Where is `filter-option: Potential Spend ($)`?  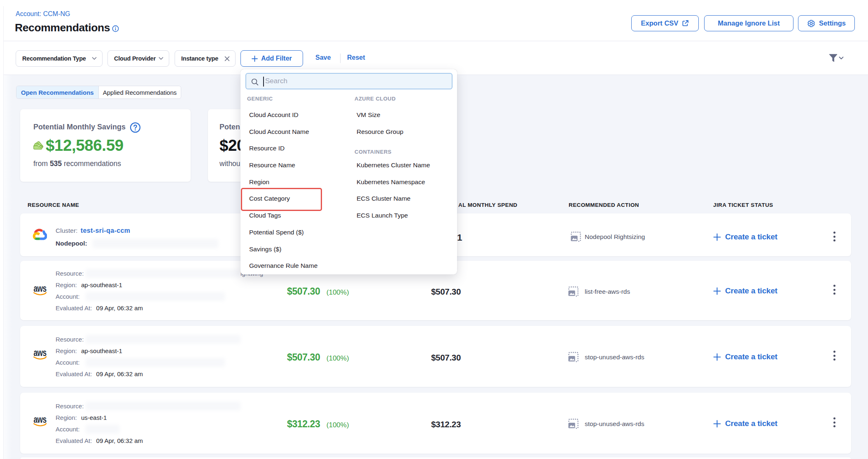
filter-option: Potential Spend ($) is located at coordinates (283, 237).